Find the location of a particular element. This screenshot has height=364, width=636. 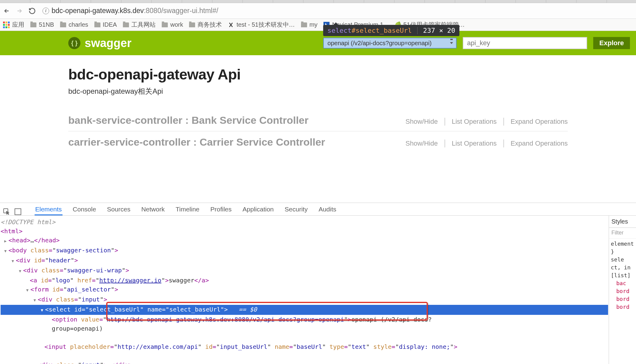

bookmark-label: charles is located at coordinates (78, 25).